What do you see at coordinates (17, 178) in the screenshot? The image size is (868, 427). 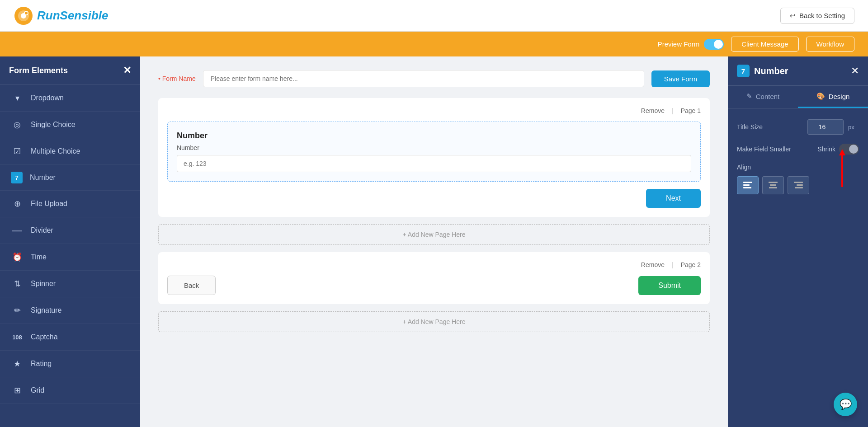 I see `number-icon: 7` at bounding box center [17, 178].